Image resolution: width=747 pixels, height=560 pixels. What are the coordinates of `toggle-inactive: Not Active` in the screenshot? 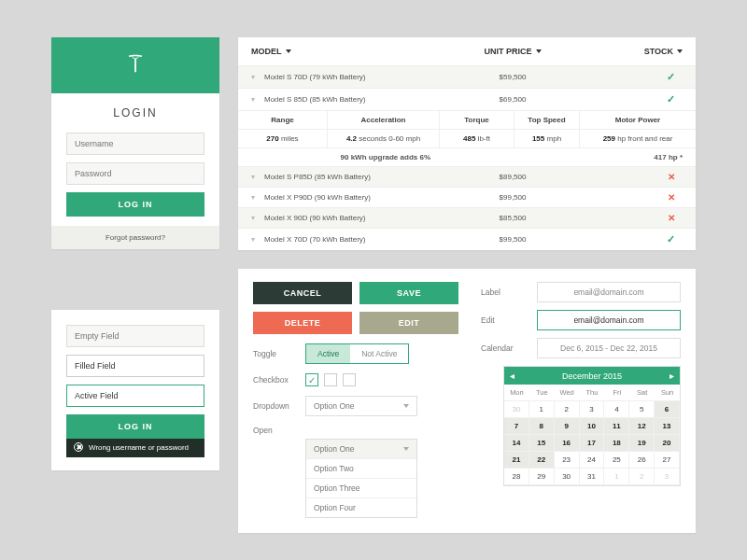 It's located at (379, 354).